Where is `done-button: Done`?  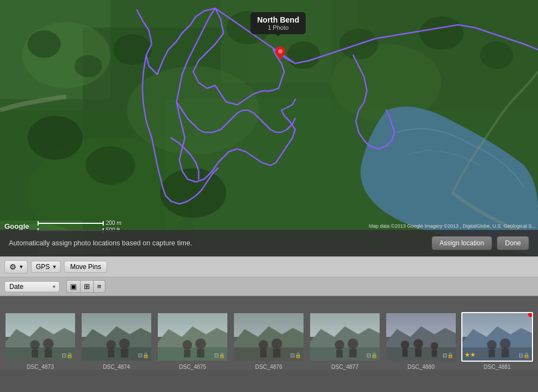
done-button: Done is located at coordinates (513, 243).